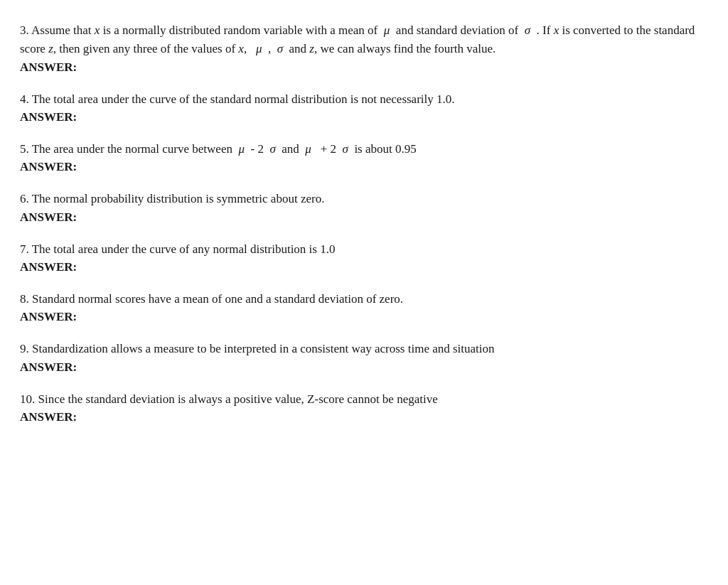 The height and width of the screenshot is (585, 728). Describe the element at coordinates (364, 417) in the screenshot. I see `question-10-answer: ANSWER:` at that location.